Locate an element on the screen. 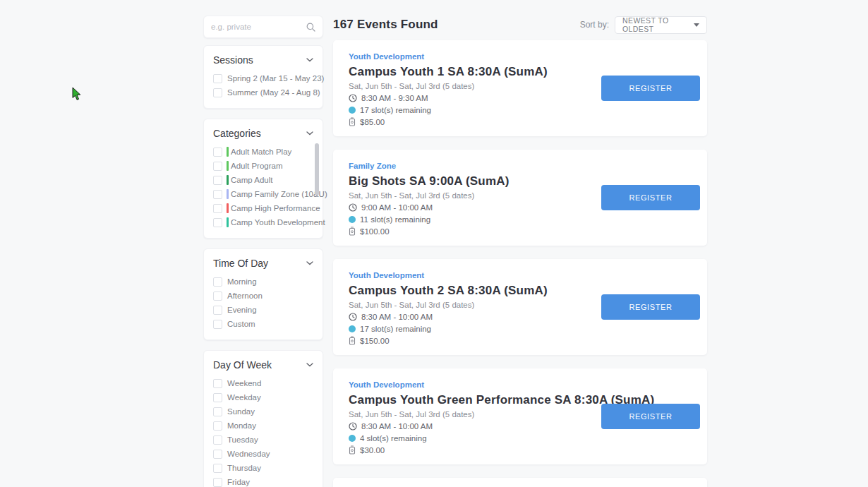  day-filter-option: Thursday is located at coordinates (263, 468).